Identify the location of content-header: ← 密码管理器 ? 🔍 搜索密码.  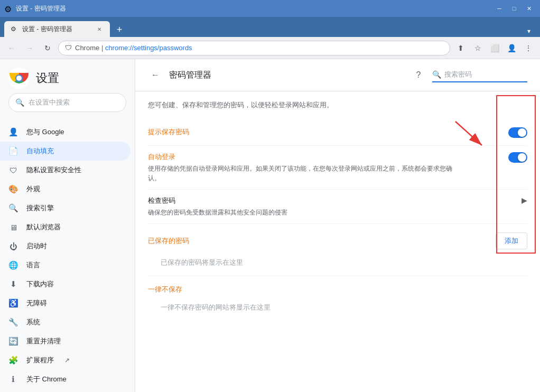
(338, 75).